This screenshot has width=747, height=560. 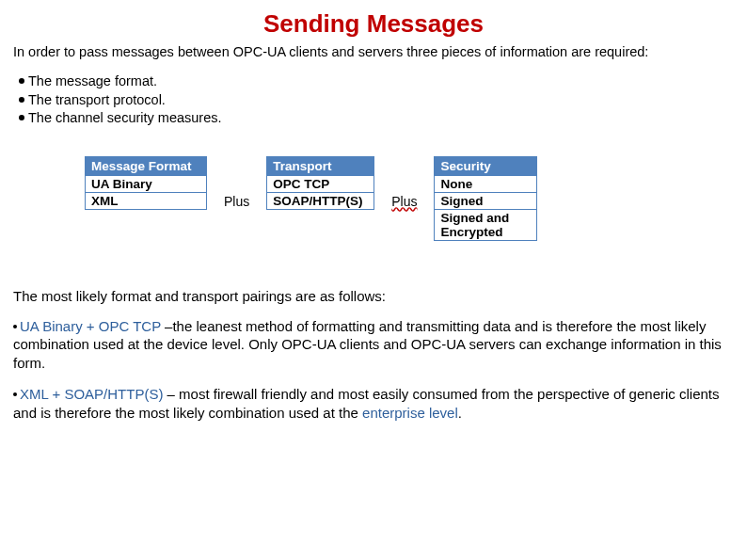 What do you see at coordinates (125, 118) in the screenshot?
I see `list-item-label: The channel security measures.` at bounding box center [125, 118].